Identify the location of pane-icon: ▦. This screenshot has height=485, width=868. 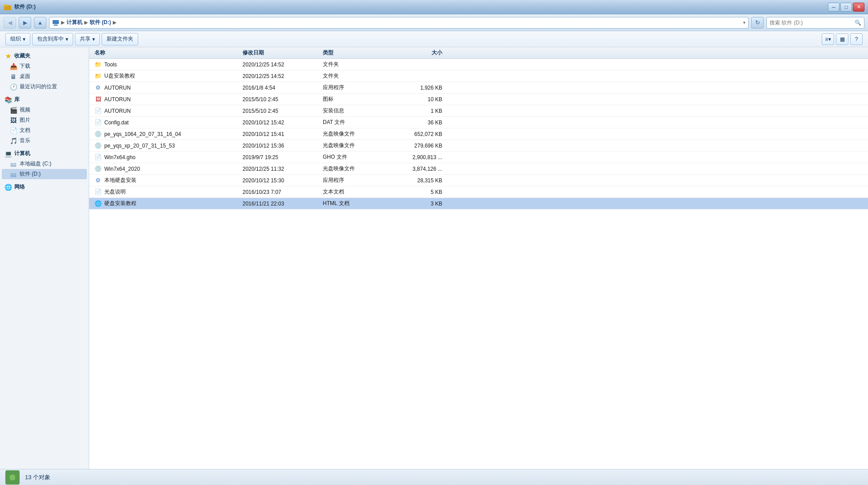
(843, 39).